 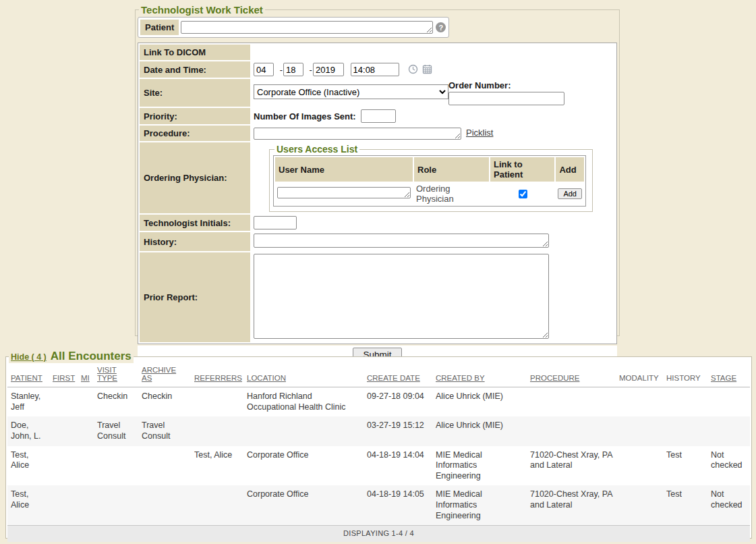 What do you see at coordinates (422, 116) in the screenshot?
I see `images-sent-block: Number Of Images Sent:` at bounding box center [422, 116].